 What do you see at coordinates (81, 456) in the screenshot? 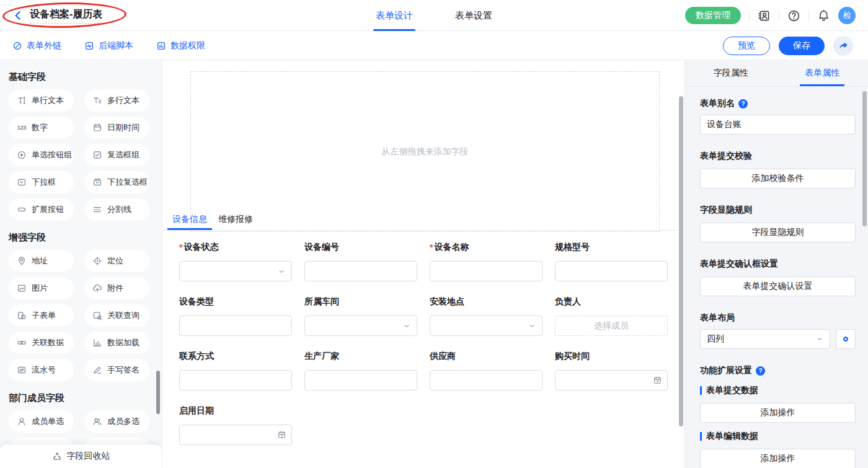
I see `field-recycle-bin: 字段回收站` at bounding box center [81, 456].